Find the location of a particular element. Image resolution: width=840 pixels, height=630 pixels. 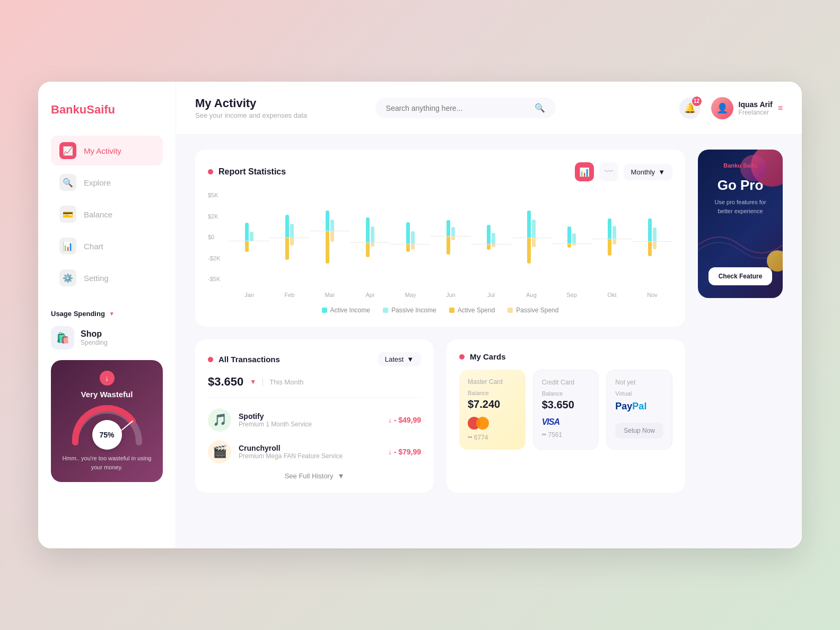

period-label: Monthly is located at coordinates (643, 172).